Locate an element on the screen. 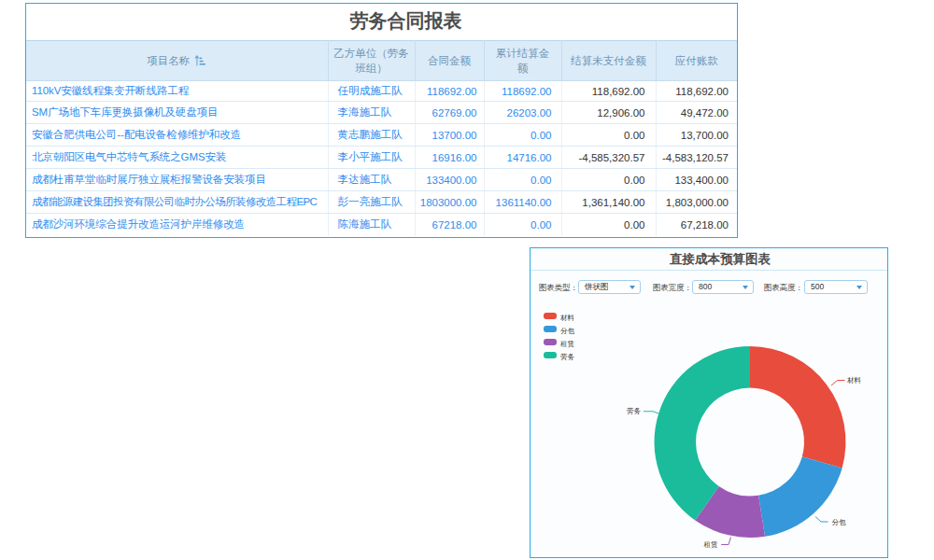 Image resolution: width=934 pixels, height=560 pixels. svg-text: 材料 is located at coordinates (855, 381).